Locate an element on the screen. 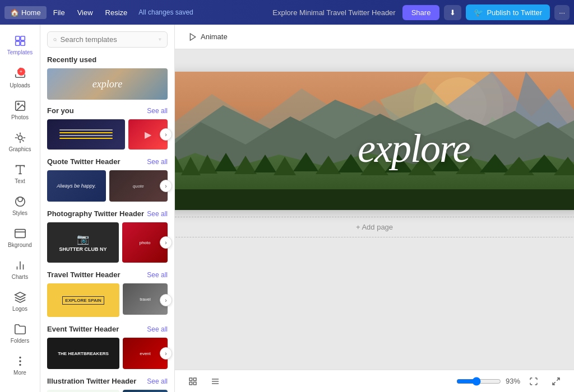 This screenshot has width=574, height=392. travel-see-all: See all is located at coordinates (157, 275).